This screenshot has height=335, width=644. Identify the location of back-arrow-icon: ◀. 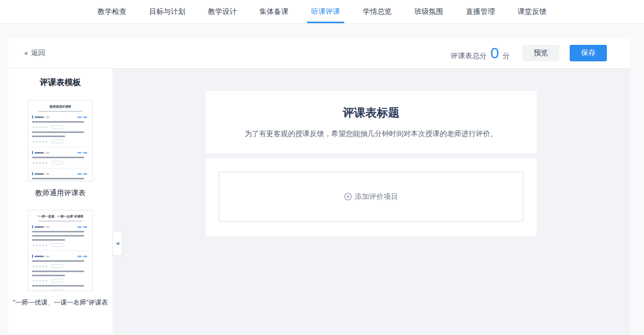
(26, 54).